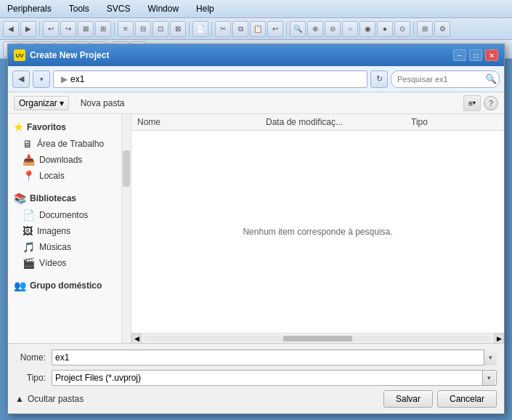 The width and height of the screenshot is (512, 420). What do you see at coordinates (200, 29) in the screenshot?
I see `toolbar-btn-file: 📄` at bounding box center [200, 29].